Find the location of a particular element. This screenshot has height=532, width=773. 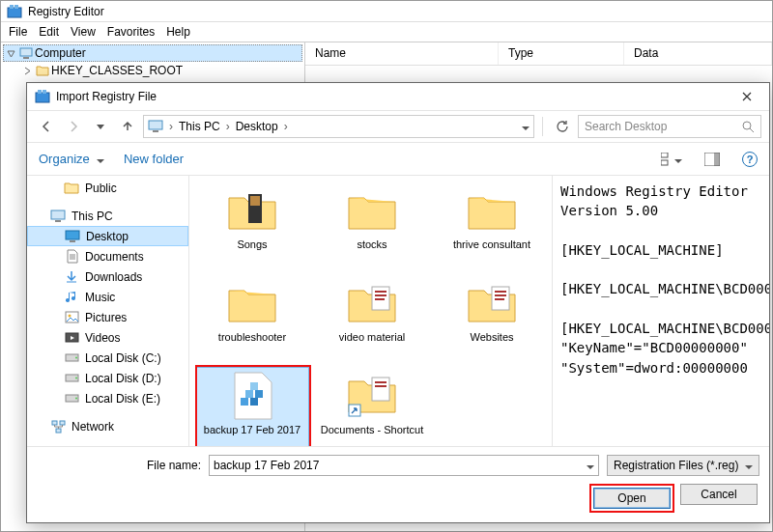

file-tile: thrive consultant is located at coordinates (492, 228).